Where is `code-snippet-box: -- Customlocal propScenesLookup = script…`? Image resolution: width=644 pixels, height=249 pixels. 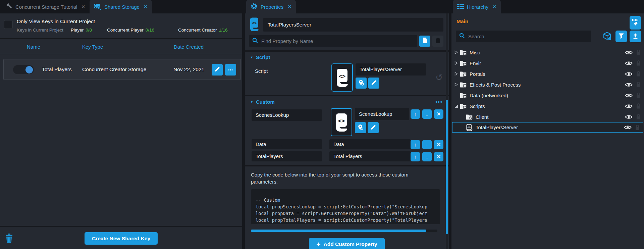
code-snippet-box: -- Customlocal propScenesLookup = script… is located at coordinates (345, 207).